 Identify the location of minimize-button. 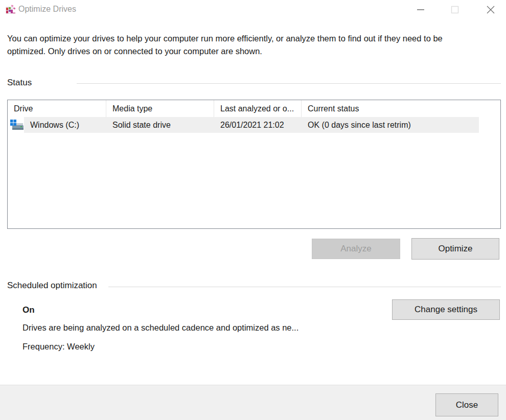
(421, 10).